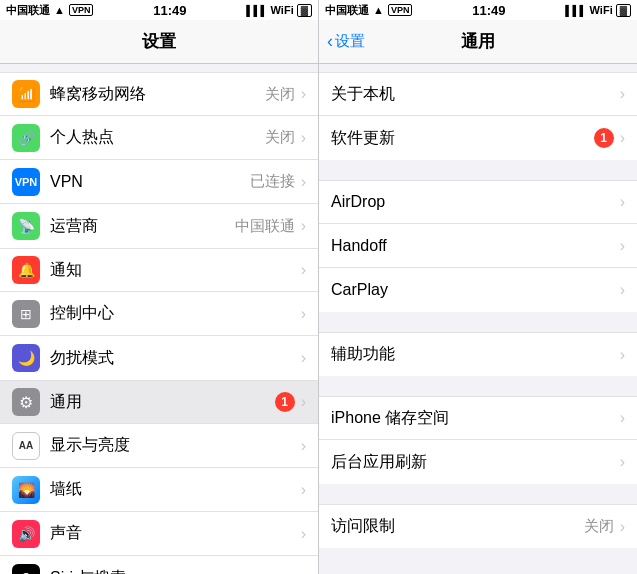  What do you see at coordinates (176, 270) in the screenshot?
I see `notification-label: 通知` at bounding box center [176, 270].